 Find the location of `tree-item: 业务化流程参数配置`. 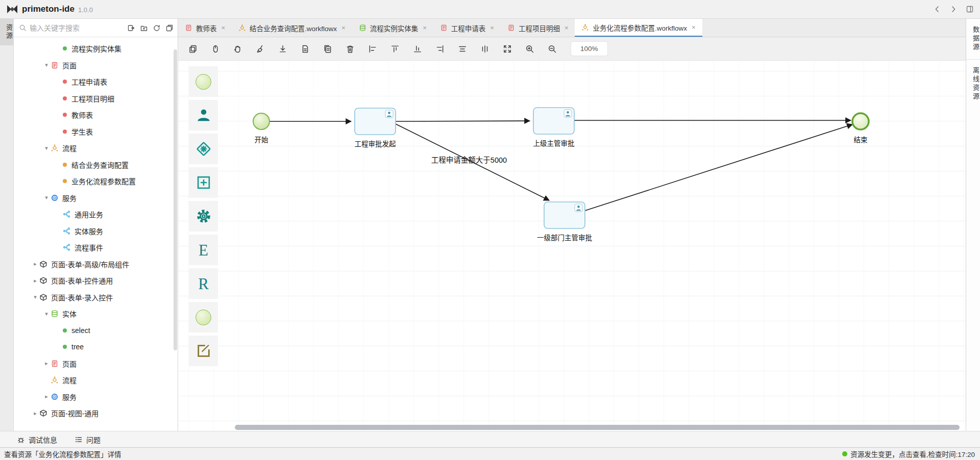

tree-item: 业务化流程参数配置 is located at coordinates (96, 182).